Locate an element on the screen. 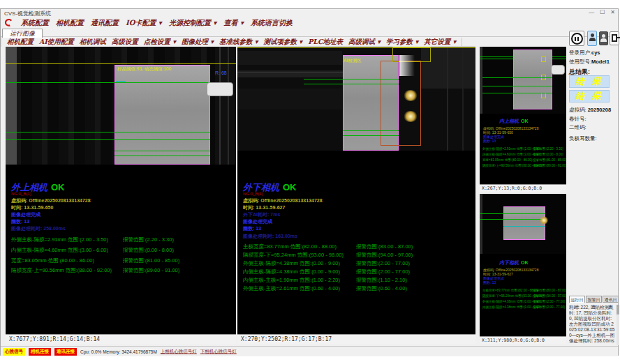 Image resolution: width=620 pixels, height=364 pixels. mid-camera-image: AI检测区 is located at coordinates (356, 99).